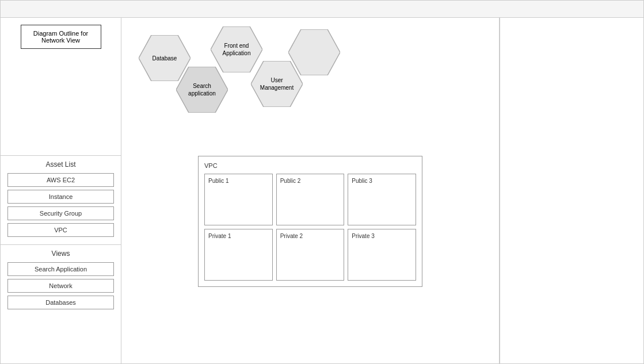 The image size is (644, 364). What do you see at coordinates (61, 180) in the screenshot?
I see `asset-aws-ec2-button: AWS EC2` at bounding box center [61, 180].